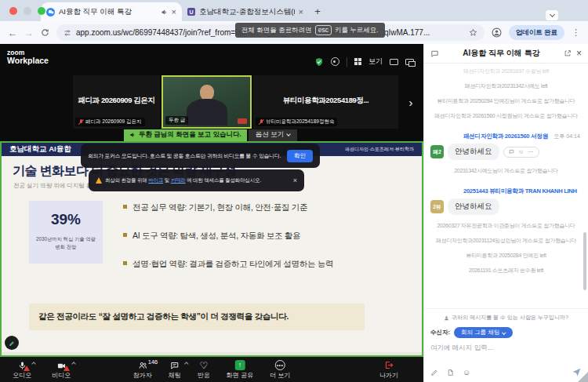 Image resolution: width=588 pixels, height=382 pixels. Describe the element at coordinates (143, 370) in the screenshot. I see `participants-button: 146 참가자` at that location.